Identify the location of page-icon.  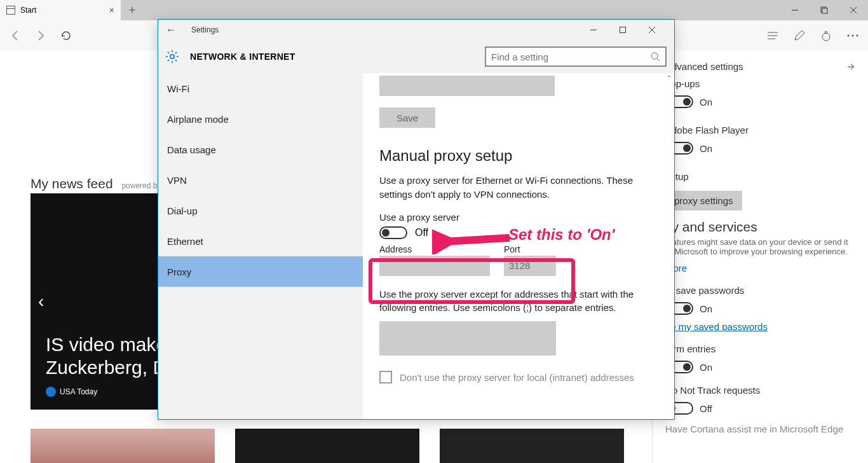
(11, 10).